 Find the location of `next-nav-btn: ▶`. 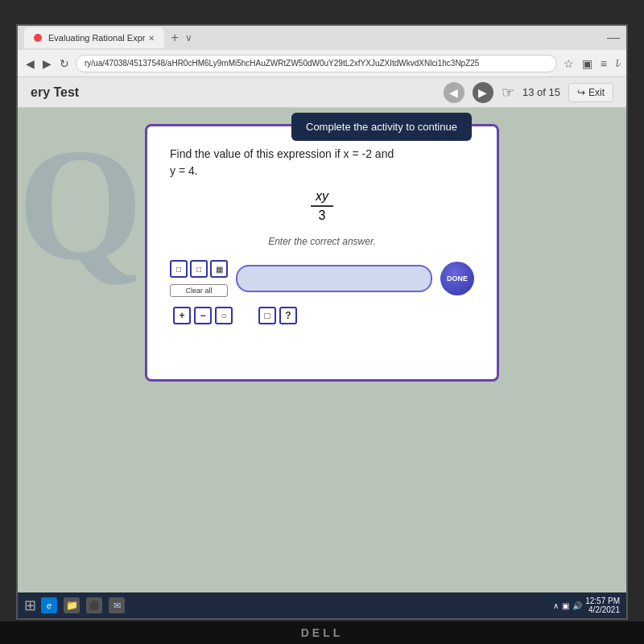

next-nav-btn: ▶ is located at coordinates (483, 93).